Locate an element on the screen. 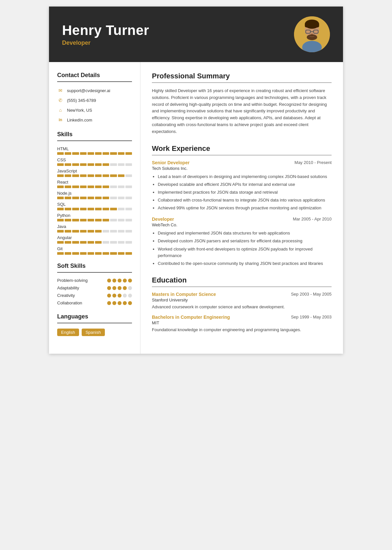  job-2-company: WebTech Co. is located at coordinates (242, 225).